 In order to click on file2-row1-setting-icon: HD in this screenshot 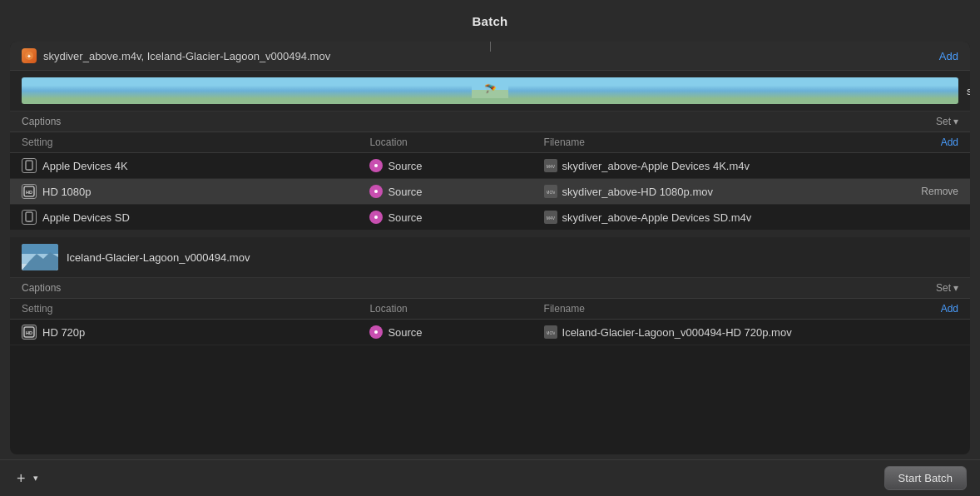, I will do `click(29, 332)`.